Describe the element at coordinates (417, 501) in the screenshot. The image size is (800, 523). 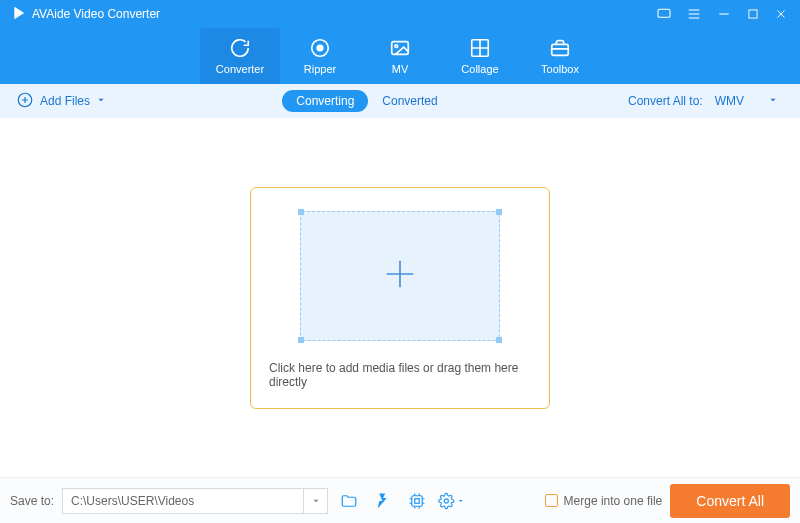
I see `gpu-button` at that location.